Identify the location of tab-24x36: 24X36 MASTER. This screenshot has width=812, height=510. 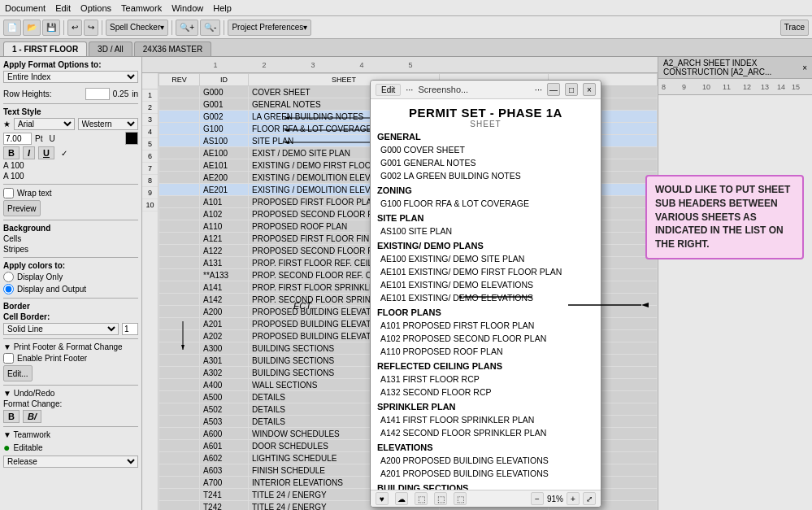
(172, 49).